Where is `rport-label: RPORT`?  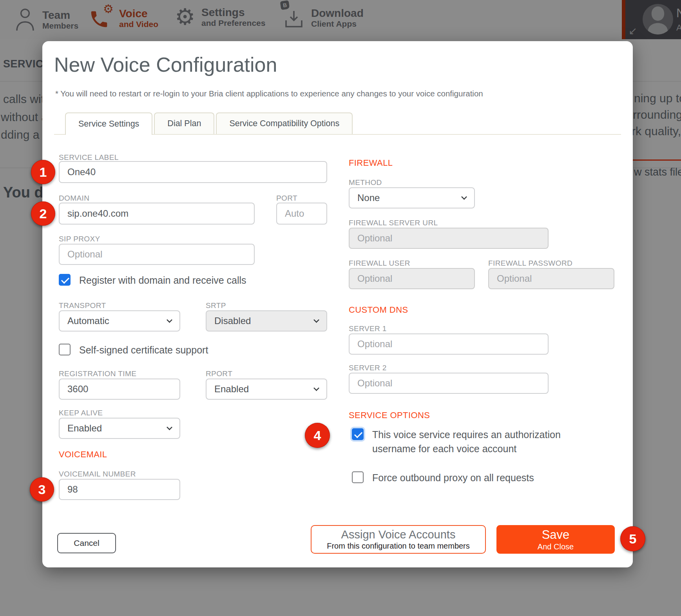
rport-label: RPORT is located at coordinates (219, 374).